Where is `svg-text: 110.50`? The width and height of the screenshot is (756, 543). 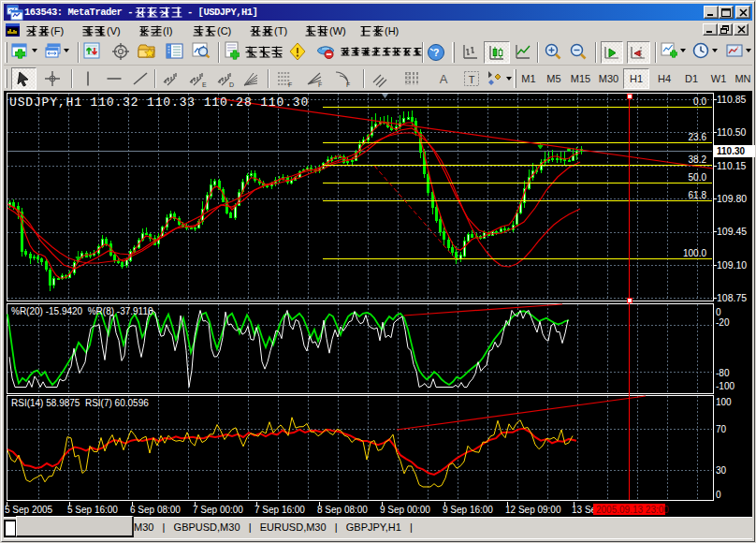 svg-text: 110.50 is located at coordinates (732, 132).